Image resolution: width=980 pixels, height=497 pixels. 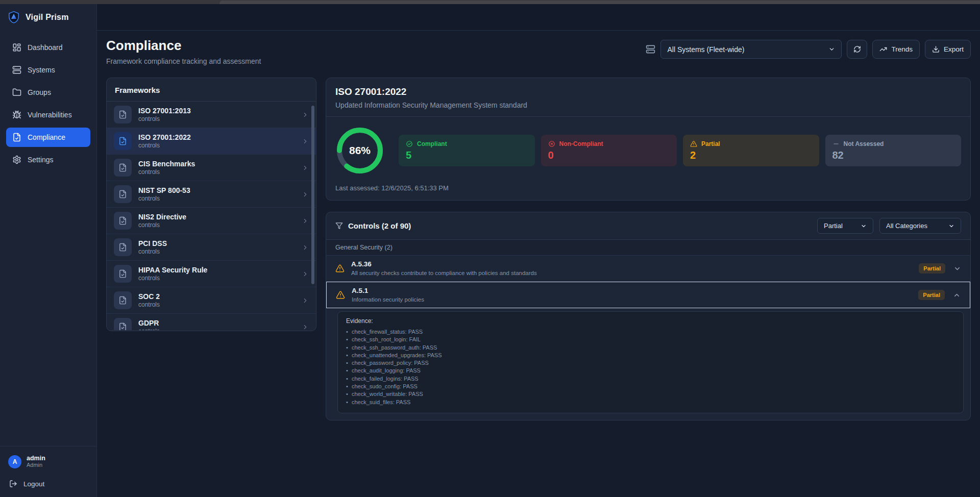 I want to click on framework-name: CIS Benchmarks, so click(x=166, y=164).